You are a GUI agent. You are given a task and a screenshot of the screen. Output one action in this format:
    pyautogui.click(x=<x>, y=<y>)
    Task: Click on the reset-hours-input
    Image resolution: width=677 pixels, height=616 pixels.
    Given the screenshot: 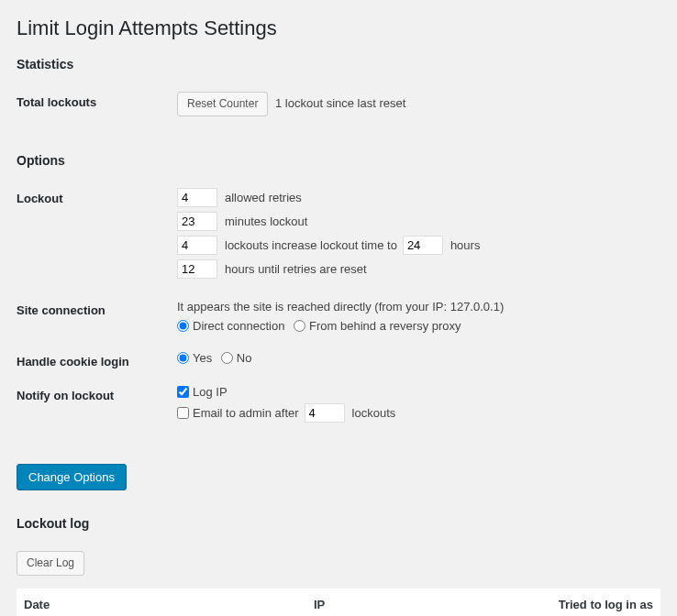 What is the action you would take?
    pyautogui.click(x=197, y=270)
    